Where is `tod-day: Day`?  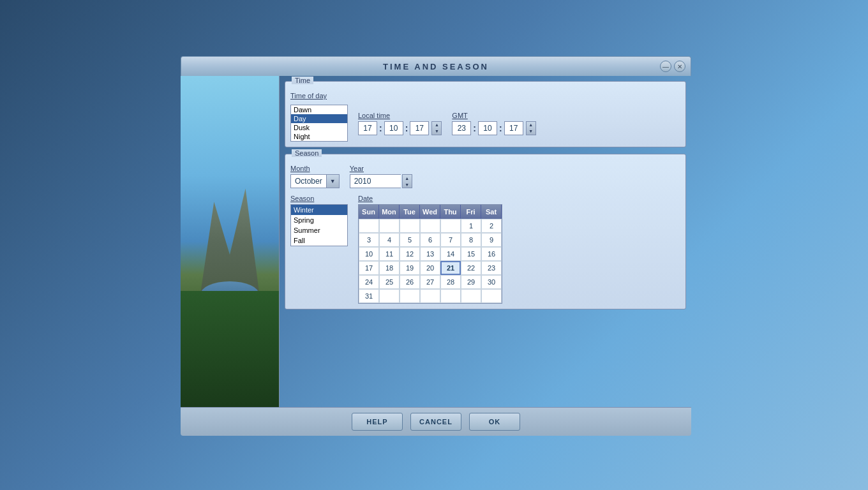 tod-day: Day is located at coordinates (319, 119).